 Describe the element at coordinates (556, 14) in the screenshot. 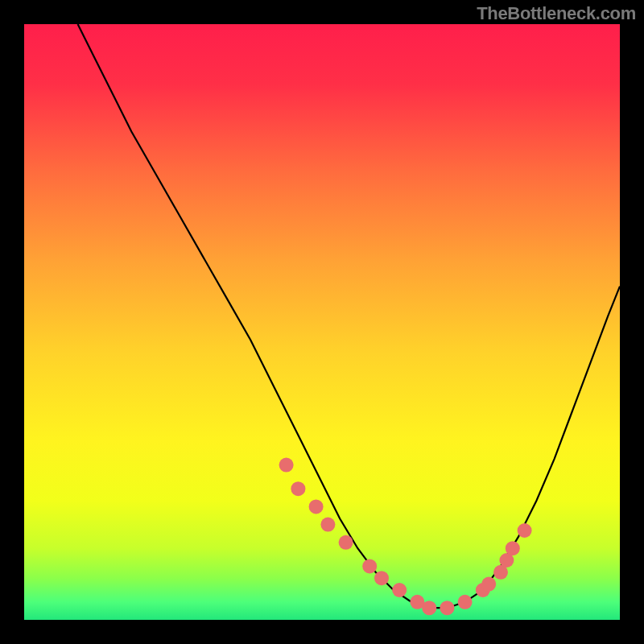

I see `watermark-text: TheBottleneck.com` at that location.